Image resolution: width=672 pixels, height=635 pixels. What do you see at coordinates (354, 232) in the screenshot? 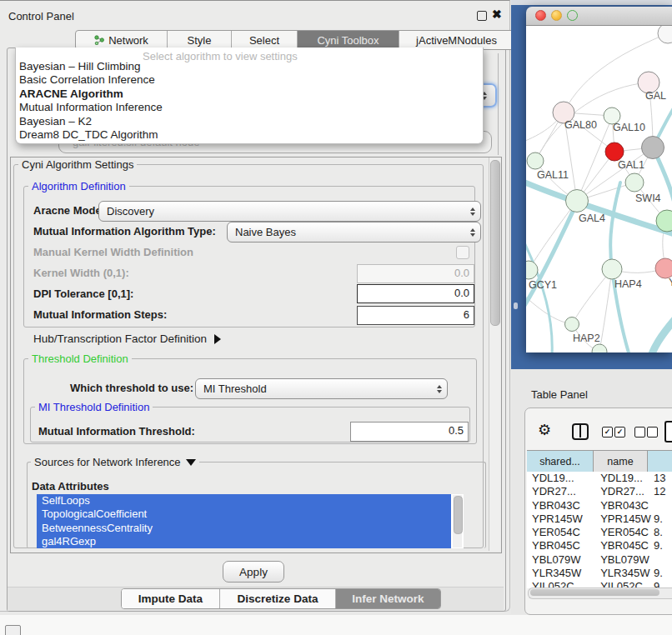
I see `mi-type-combo: Naive Bayes` at bounding box center [354, 232].